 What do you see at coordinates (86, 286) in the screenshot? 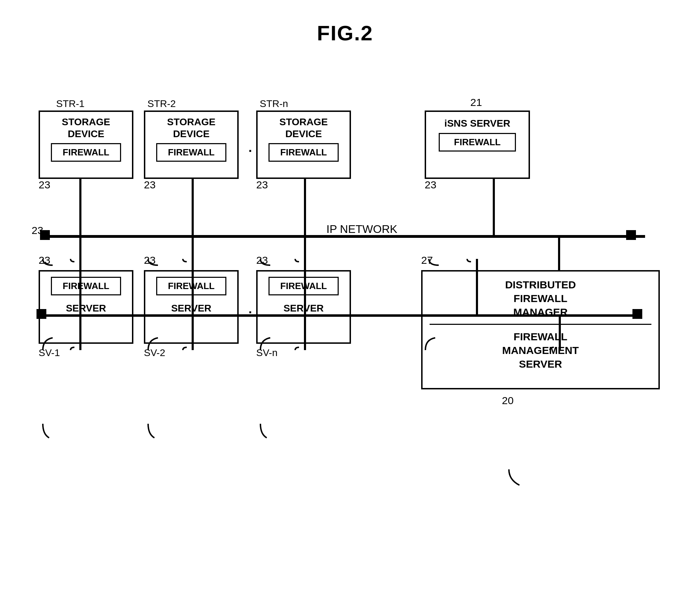
I see `server1-firewall: FIREWALL` at bounding box center [86, 286].